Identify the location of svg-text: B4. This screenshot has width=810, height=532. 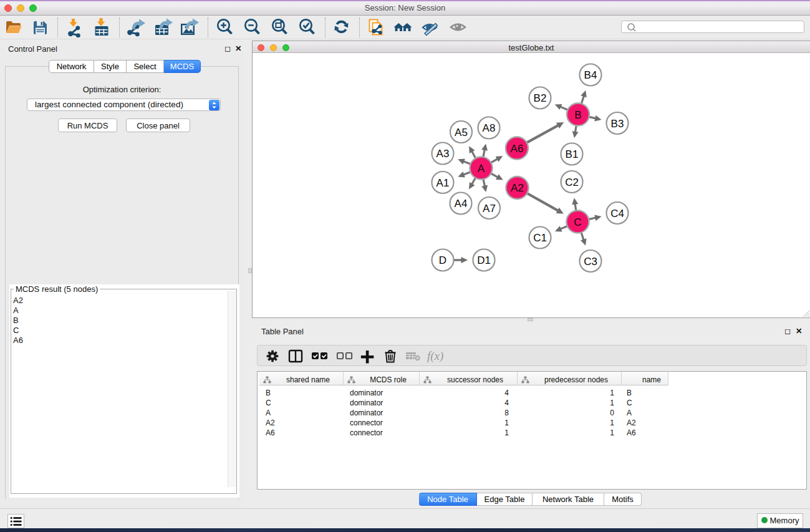
(591, 75).